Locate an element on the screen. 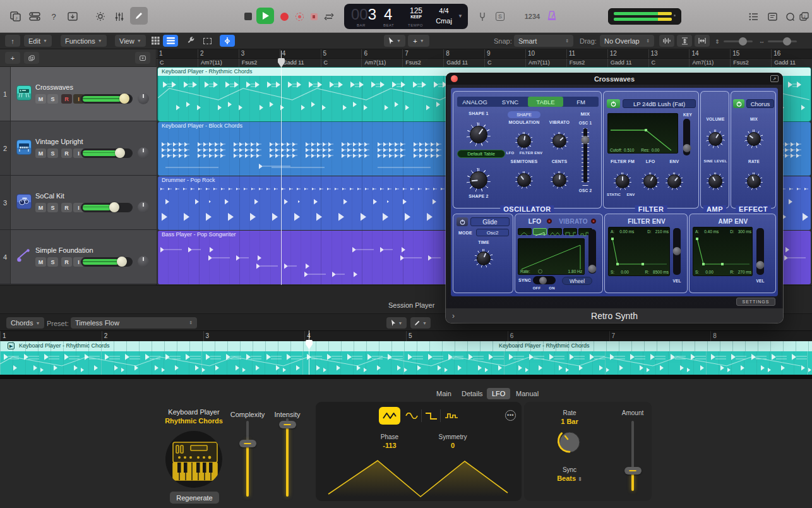 This screenshot has width=812, height=508. lfo-rate-knob-icon is located at coordinates (540, 272).